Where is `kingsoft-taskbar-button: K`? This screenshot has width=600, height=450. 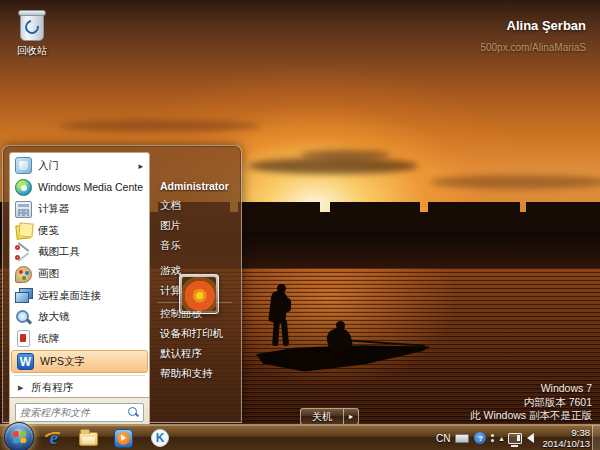 kingsoft-taskbar-button: K is located at coordinates (160, 438).